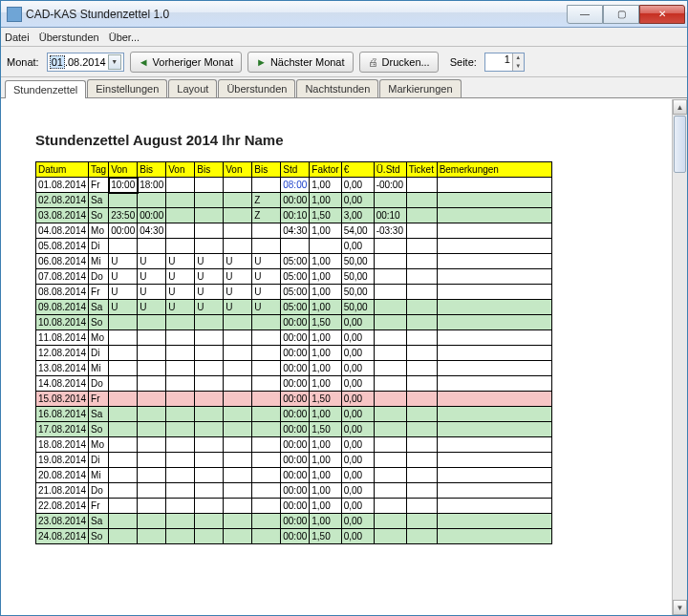 This screenshot has width=688, height=616. What do you see at coordinates (357, 216) in the screenshot?
I see `cell: 3,00` at bounding box center [357, 216].